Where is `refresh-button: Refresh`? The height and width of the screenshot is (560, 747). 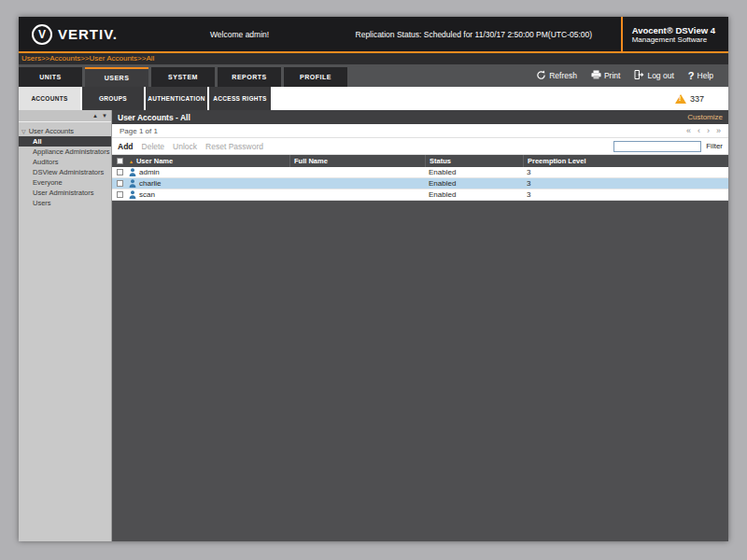
refresh-button: Refresh is located at coordinates (557, 77).